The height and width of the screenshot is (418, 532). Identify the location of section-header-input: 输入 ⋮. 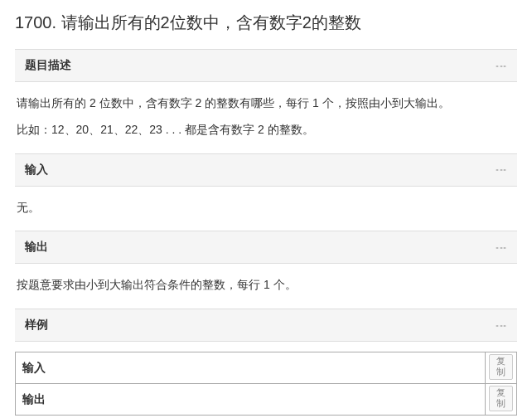
(266, 170).